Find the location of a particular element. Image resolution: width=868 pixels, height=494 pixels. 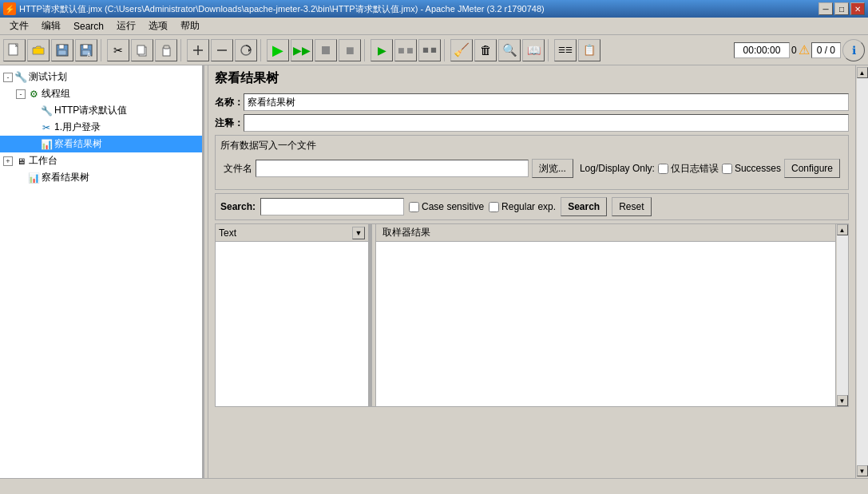

minimize-button: ─ is located at coordinates (826, 9).